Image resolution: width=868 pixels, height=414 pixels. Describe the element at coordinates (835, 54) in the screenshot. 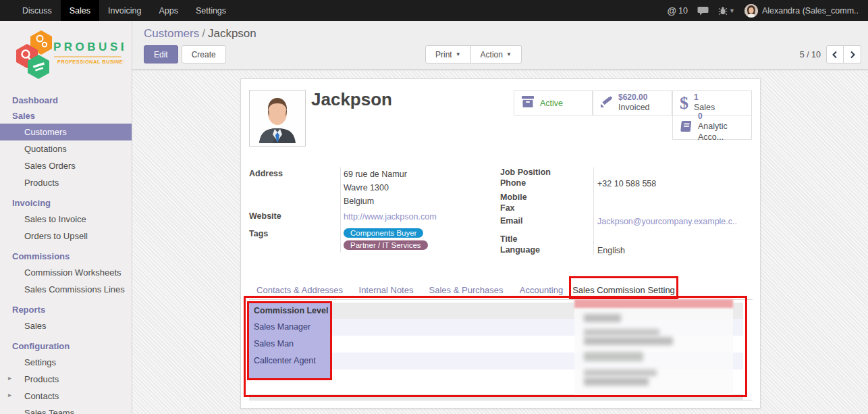

I see `pager-previous-button` at that location.